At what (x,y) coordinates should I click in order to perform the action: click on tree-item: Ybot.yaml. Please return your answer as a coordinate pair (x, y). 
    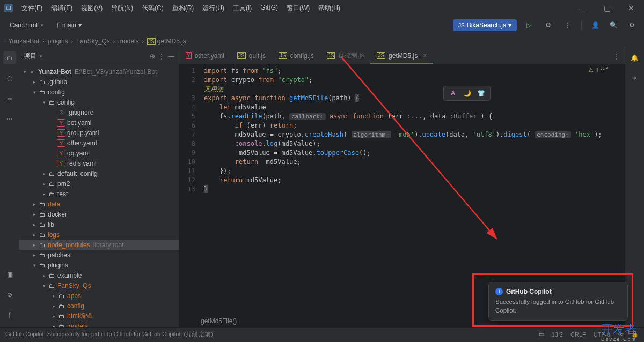
    Looking at the image, I should click on (99, 122).